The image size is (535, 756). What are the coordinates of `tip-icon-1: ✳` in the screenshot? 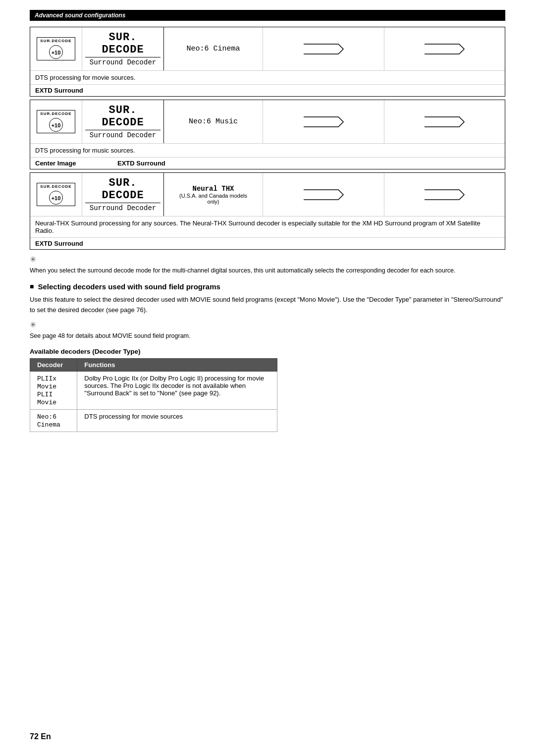 It's located at (268, 260).